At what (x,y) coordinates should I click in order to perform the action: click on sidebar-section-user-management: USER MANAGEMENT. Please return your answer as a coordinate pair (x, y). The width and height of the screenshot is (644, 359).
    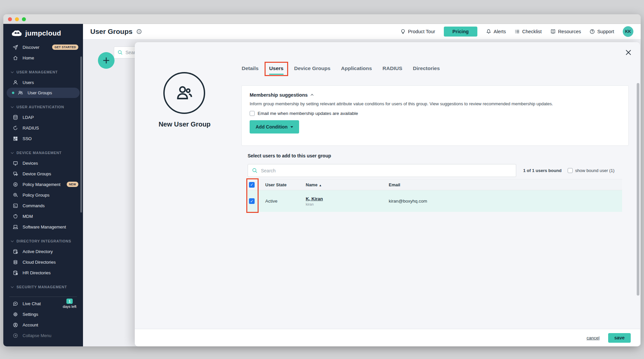
    Looking at the image, I should click on (43, 72).